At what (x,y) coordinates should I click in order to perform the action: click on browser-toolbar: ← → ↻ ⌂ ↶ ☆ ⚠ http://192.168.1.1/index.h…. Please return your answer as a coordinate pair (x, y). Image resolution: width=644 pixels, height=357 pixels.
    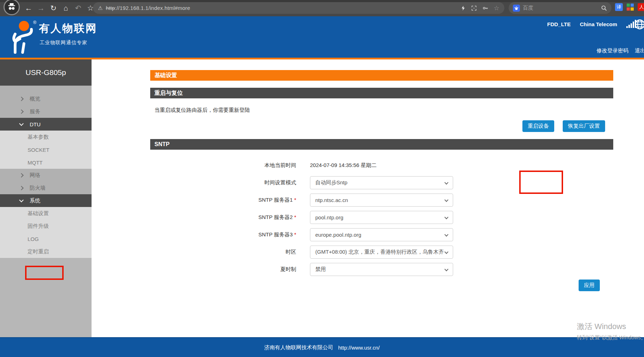
    Looking at the image, I should click on (322, 8).